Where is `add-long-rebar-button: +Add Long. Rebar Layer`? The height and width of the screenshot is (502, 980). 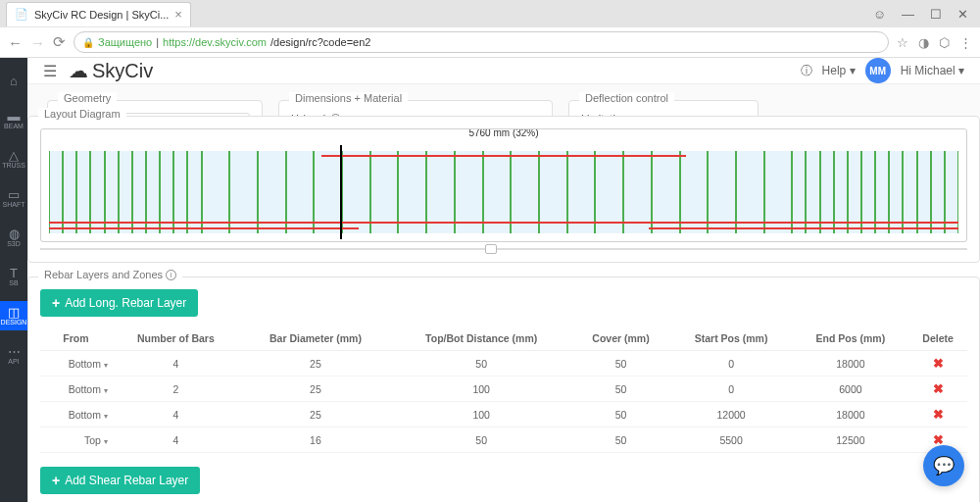
add-long-rebar-button: +Add Long. Rebar Layer is located at coordinates (120, 303).